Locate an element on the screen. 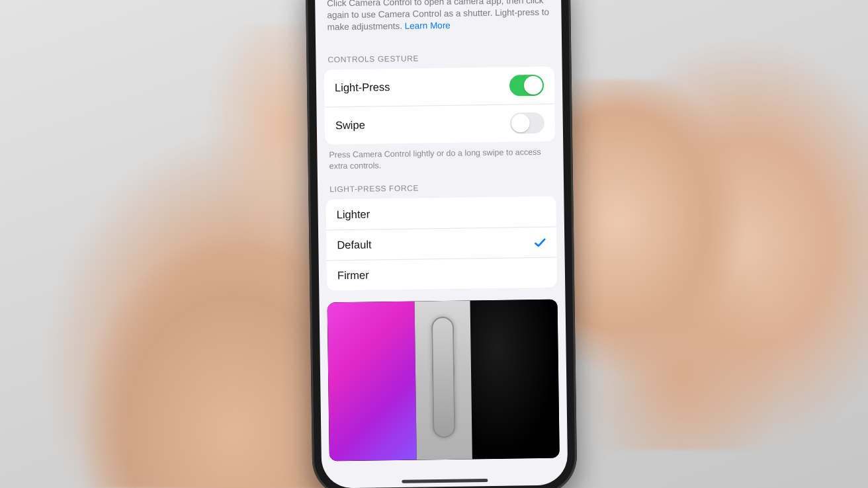 This screenshot has height=488, width=868. row-swipe: Swipe is located at coordinates (439, 124).